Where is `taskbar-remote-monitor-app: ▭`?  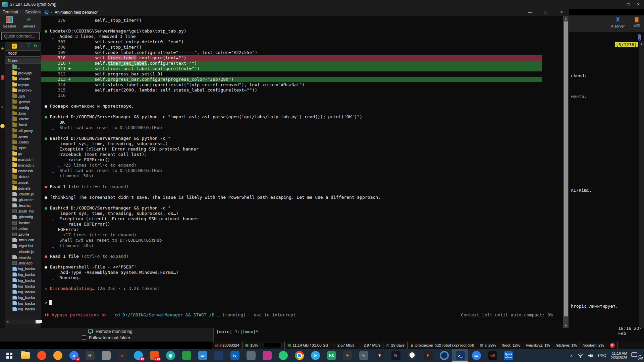
taskbar-remote-monitor-app: ▭ is located at coordinates (476, 355).